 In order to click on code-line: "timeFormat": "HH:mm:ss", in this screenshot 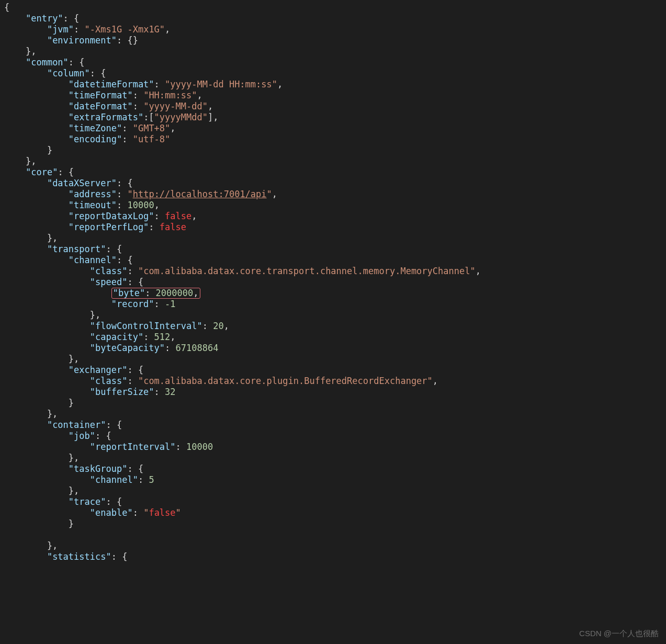, I will do `click(104, 95)`.